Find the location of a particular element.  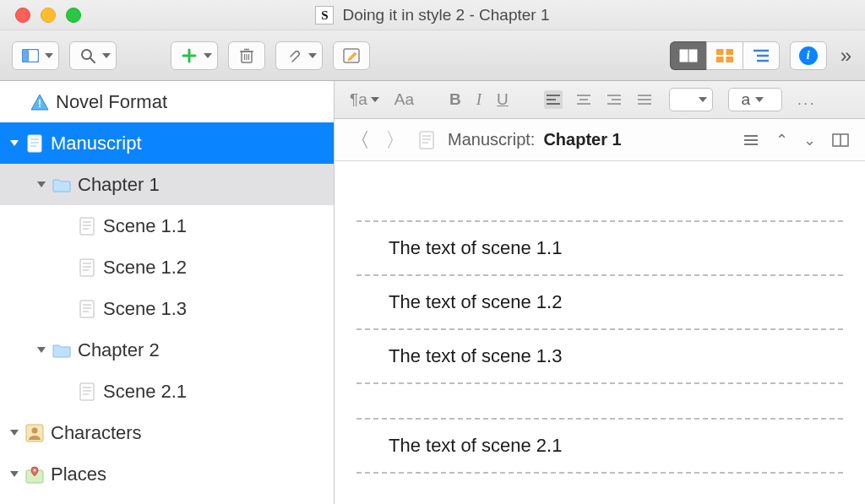

character-icon is located at coordinates (35, 433).